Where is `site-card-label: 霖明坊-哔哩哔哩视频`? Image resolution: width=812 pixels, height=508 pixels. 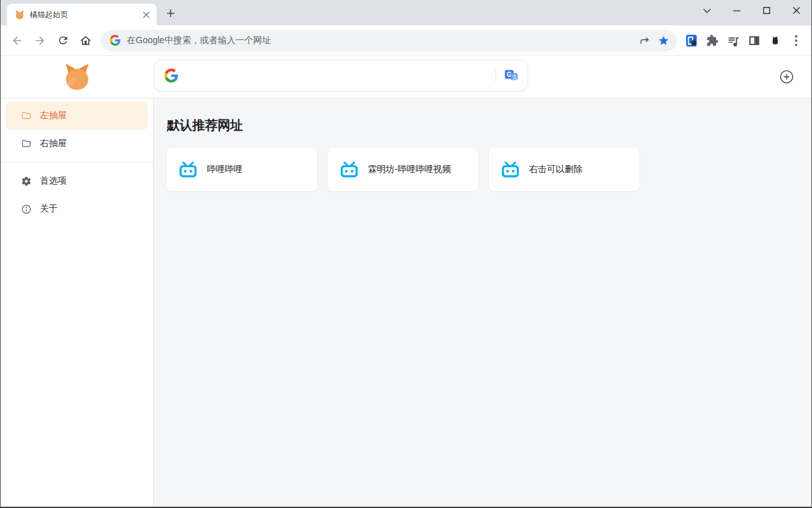
site-card-label: 霖明坊-哔哩哔哩视频 is located at coordinates (410, 170).